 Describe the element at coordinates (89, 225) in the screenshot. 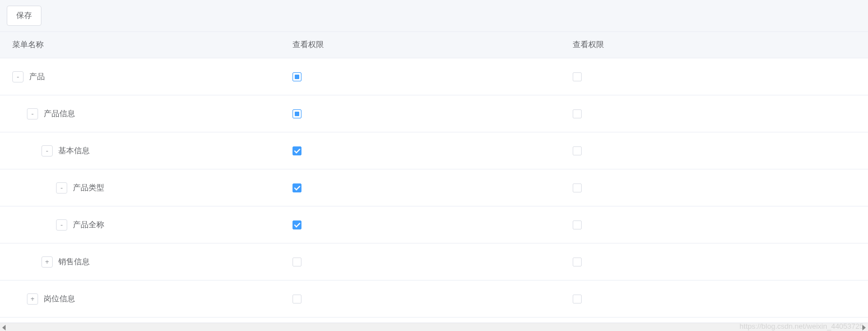

I see `row-label: 产品全称` at that location.